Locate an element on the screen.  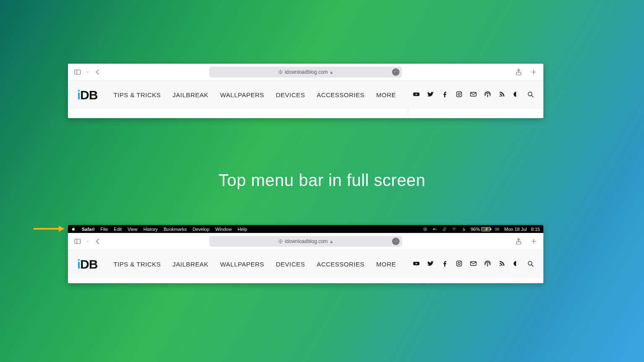
control-center-icon is located at coordinates (497, 229).